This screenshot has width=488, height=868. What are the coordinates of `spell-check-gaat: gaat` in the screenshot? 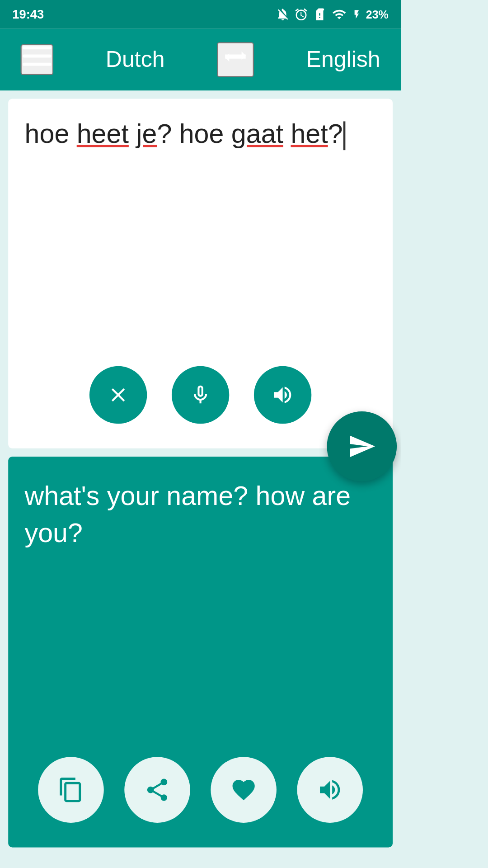 It's located at (258, 134).